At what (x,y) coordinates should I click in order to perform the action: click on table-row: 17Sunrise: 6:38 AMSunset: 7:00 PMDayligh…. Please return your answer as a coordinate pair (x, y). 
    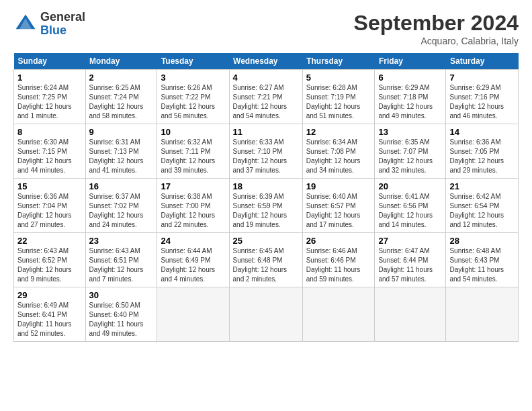
    Looking at the image, I should click on (193, 205).